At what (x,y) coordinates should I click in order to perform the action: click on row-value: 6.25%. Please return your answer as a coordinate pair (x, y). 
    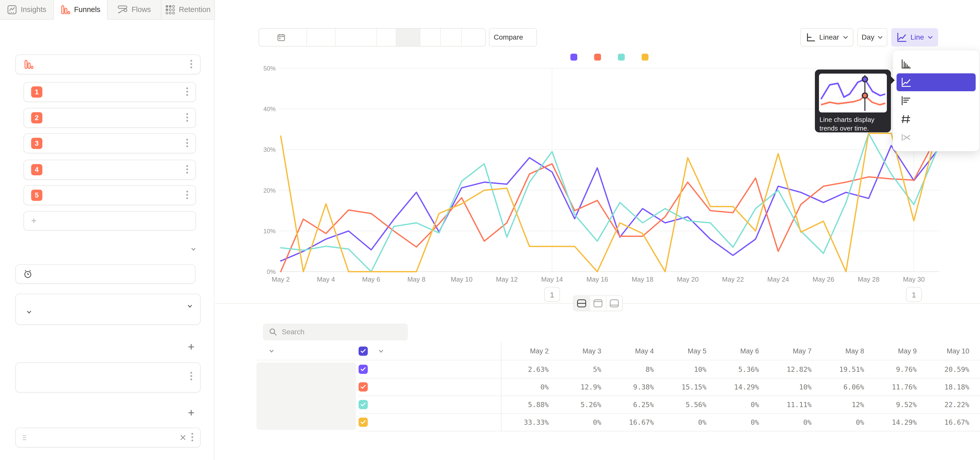
    Looking at the image, I should click on (630, 404).